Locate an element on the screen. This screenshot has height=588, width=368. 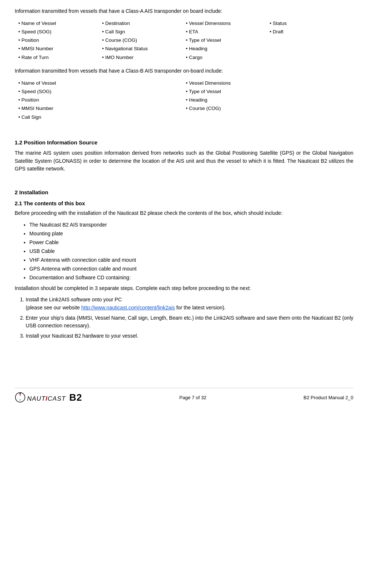
link2ais-link: http://www.nauticast.com/content/link2ai… is located at coordinates (128, 308).